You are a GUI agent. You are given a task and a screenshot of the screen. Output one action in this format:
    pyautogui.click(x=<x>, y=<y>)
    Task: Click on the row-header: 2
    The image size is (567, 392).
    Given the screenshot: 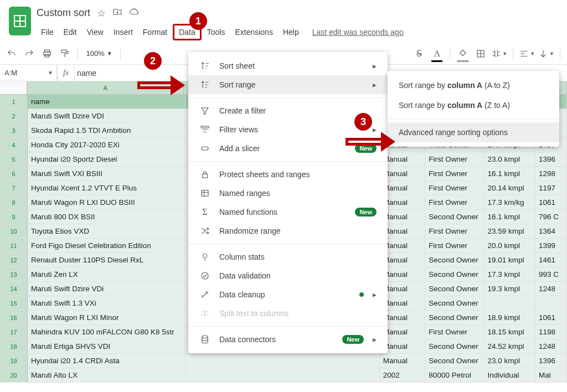 What is the action you would take?
    pyautogui.click(x=13, y=116)
    